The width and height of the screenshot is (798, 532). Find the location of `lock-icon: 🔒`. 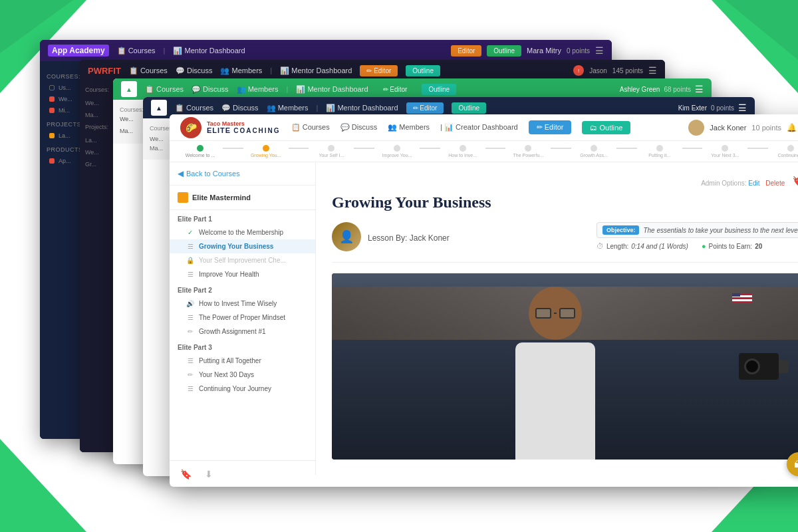

lock-icon: 🔒 is located at coordinates (190, 261).